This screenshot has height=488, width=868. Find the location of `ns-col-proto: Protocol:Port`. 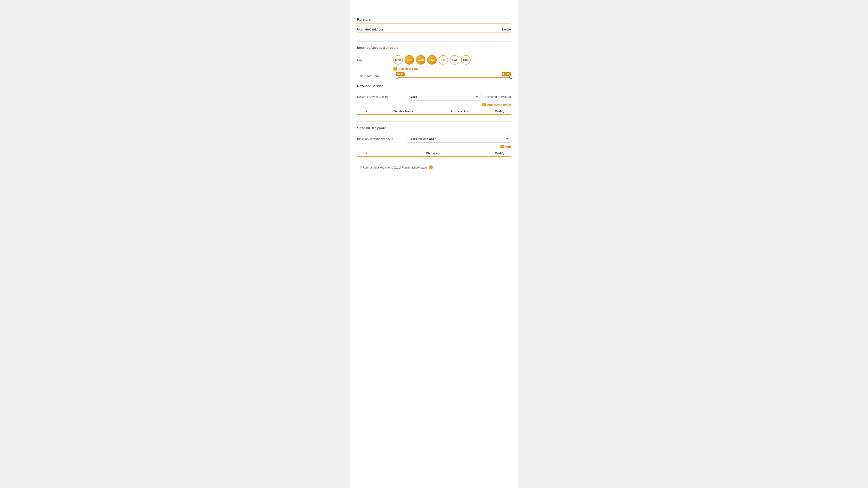

ns-col-proto: Protocol:Port is located at coordinates (460, 111).